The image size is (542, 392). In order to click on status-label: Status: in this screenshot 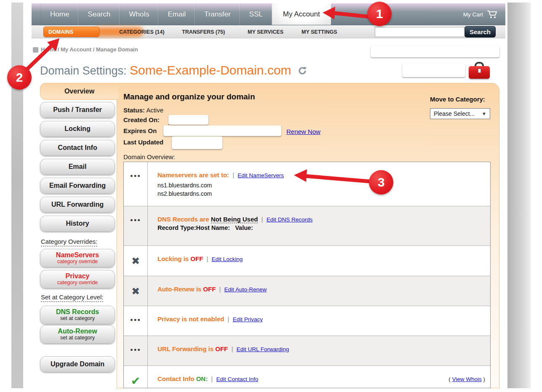, I will do `click(134, 110)`.